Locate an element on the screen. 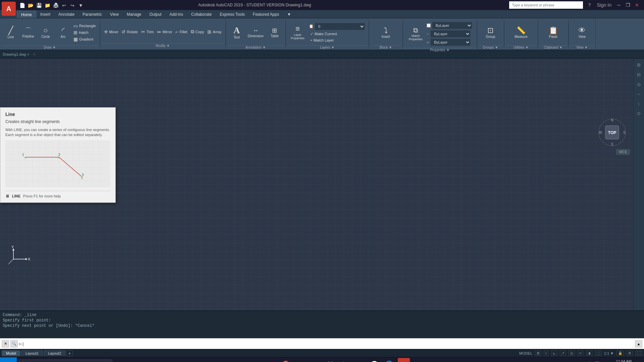 The height and width of the screenshot is (362, 644). sidebar-btn-3: ◎ is located at coordinates (639, 84).